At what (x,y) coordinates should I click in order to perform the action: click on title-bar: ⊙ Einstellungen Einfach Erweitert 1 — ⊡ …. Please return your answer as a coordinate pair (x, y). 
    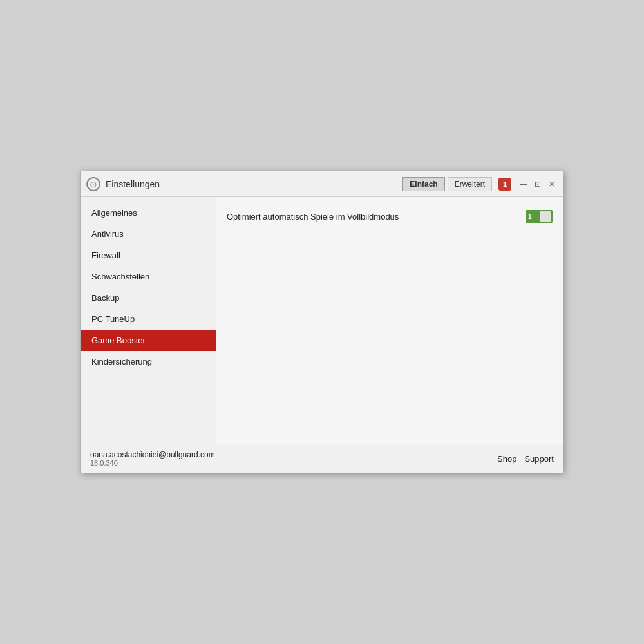
    Looking at the image, I should click on (322, 184).